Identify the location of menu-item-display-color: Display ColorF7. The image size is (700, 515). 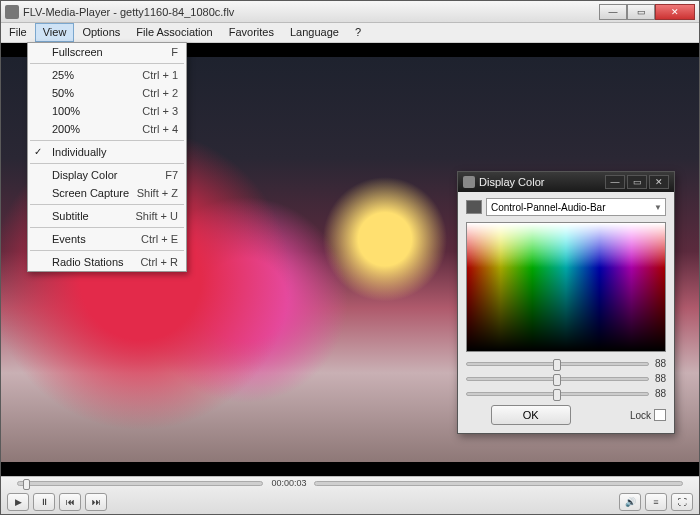
(107, 175).